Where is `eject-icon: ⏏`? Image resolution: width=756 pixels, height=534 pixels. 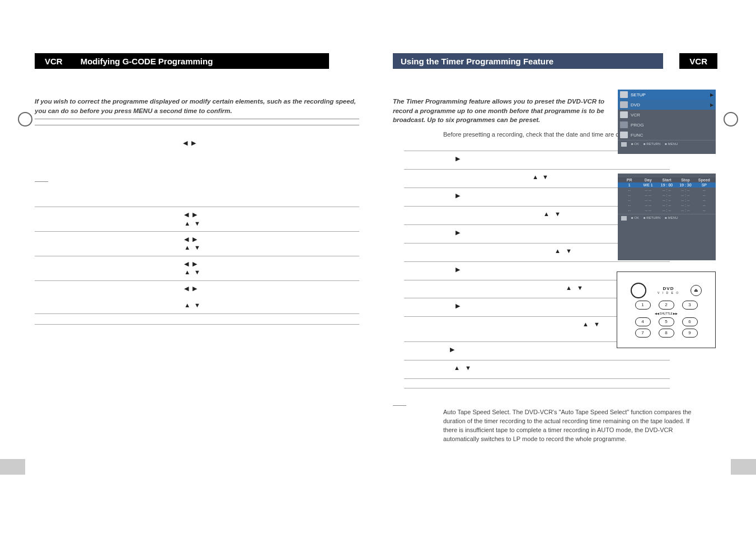 eject-icon: ⏏ is located at coordinates (696, 291).